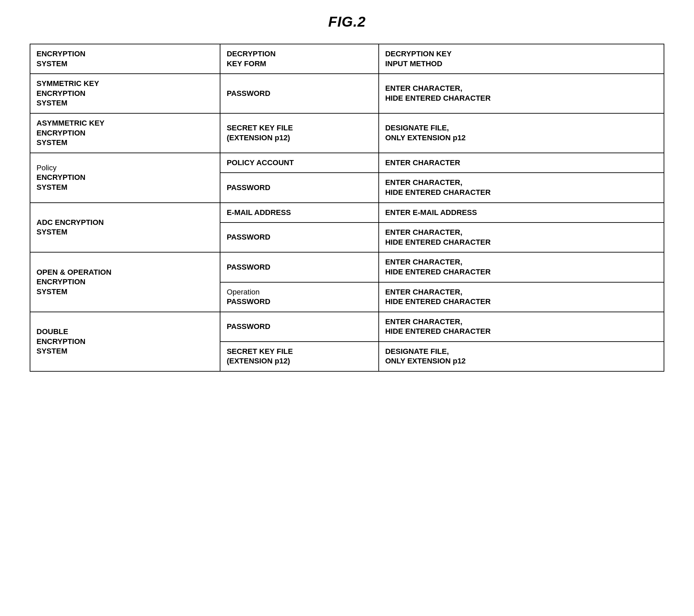 This screenshot has width=694, height=616. Describe the element at coordinates (300, 356) in the screenshot. I see `double-secretkey-key-form: SECRET KEY FILE(EXTENSION p12)` at that location.